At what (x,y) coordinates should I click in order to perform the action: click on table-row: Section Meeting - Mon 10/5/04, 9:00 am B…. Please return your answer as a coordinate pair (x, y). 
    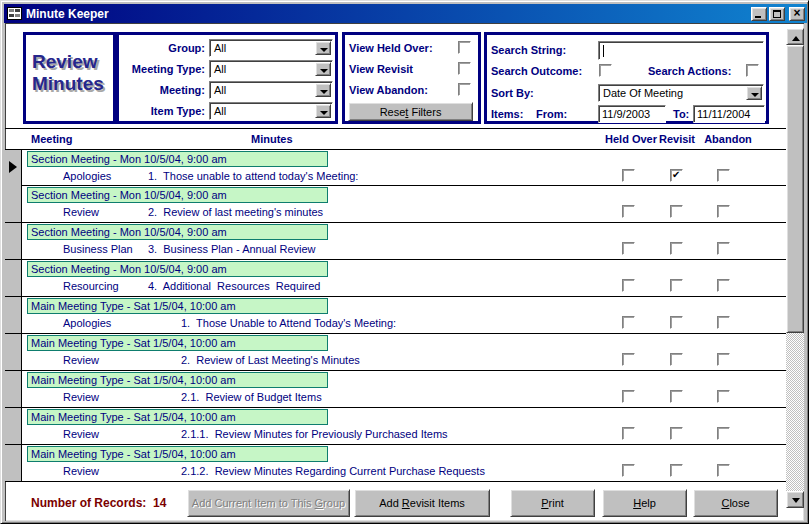
    Looking at the image, I should click on (396, 242).